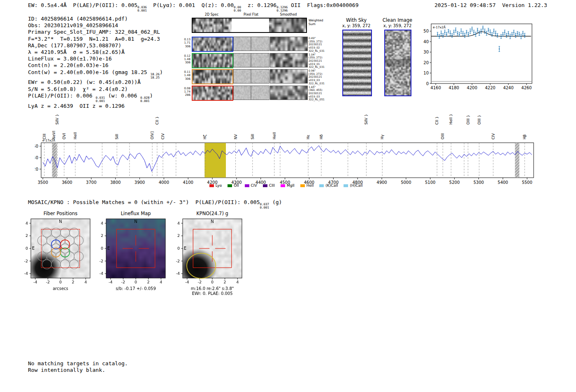  I want to click on text-segment: Cont(w) = 2.40(±0.00)e-16 (gmag 18.25, so click(89, 72).